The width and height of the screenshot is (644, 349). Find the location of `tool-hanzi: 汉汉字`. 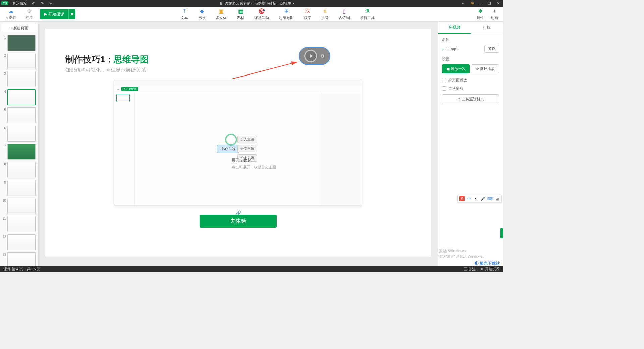

tool-hanzi: 汉汉字 is located at coordinates (308, 14).